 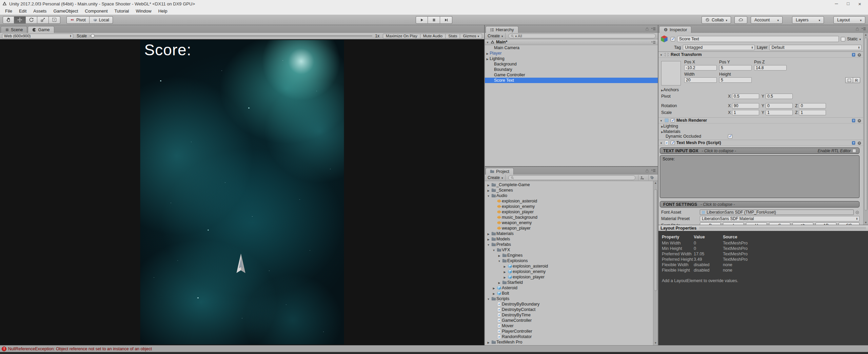 I want to click on hierarchy-item-lighting: Lighting, so click(x=571, y=59).